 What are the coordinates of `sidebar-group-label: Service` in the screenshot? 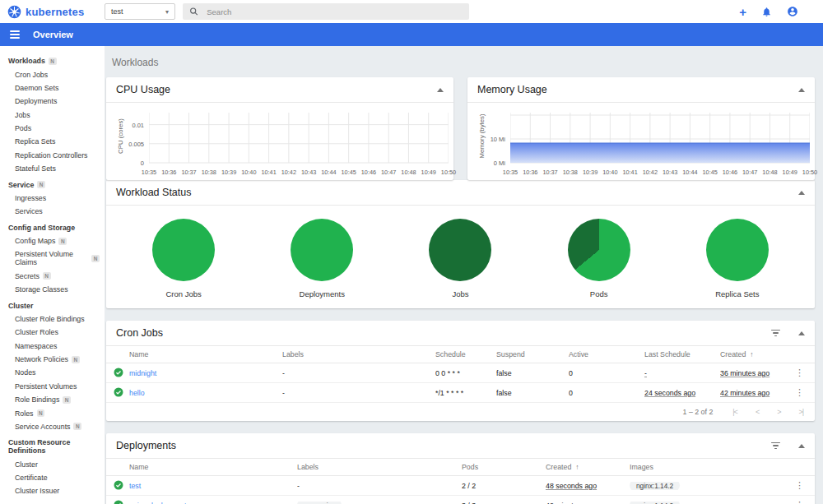 It's located at (21, 185).